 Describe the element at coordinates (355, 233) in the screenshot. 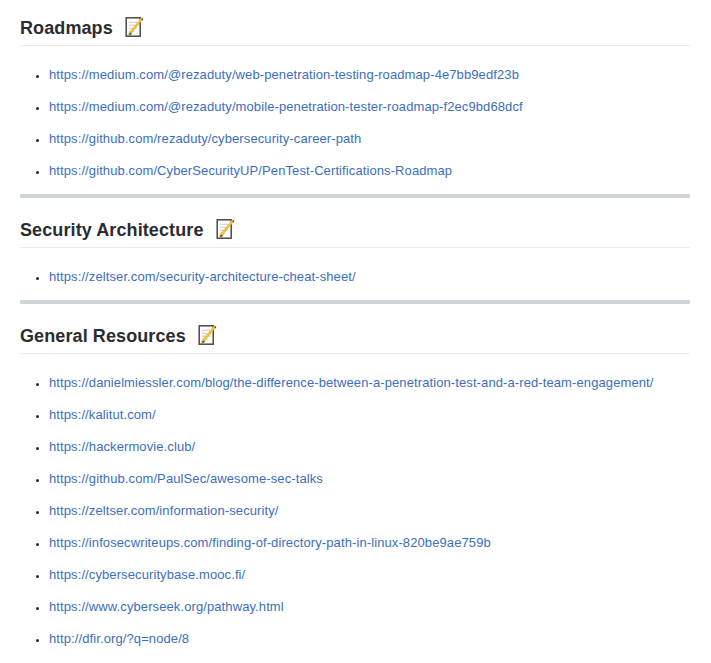

I see `section-heading: Security Architecture` at that location.